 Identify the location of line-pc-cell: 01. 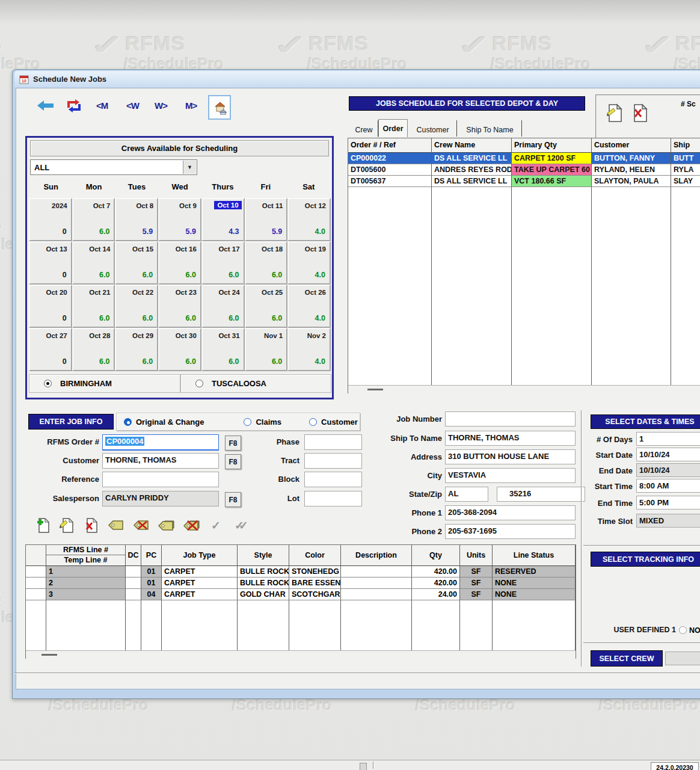
(152, 584).